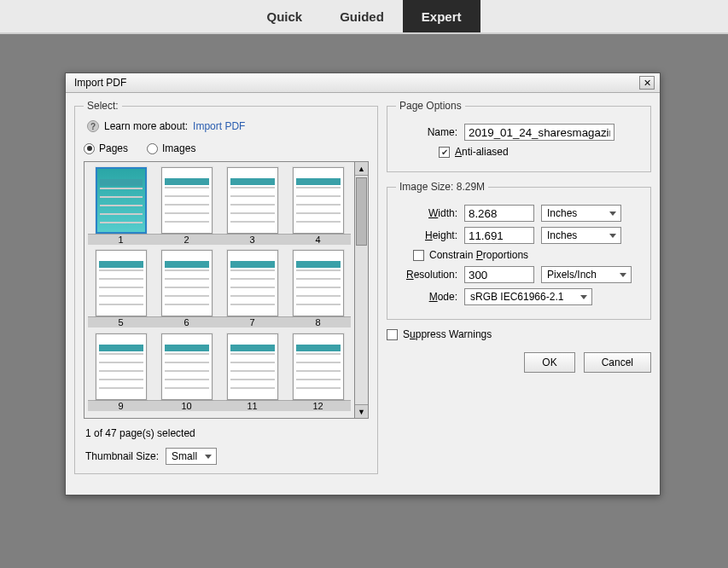 This screenshot has width=728, height=568. I want to click on width-unit-select: Inches, so click(581, 213).